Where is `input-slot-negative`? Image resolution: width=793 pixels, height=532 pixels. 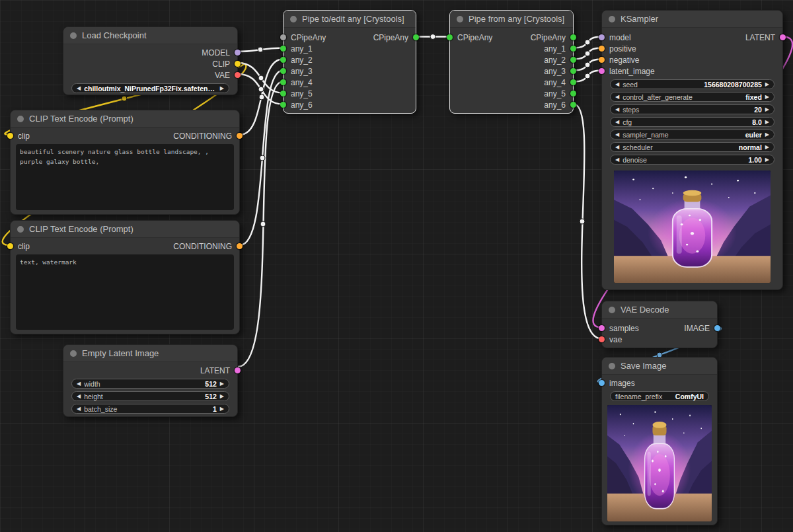
input-slot-negative is located at coordinates (601, 59).